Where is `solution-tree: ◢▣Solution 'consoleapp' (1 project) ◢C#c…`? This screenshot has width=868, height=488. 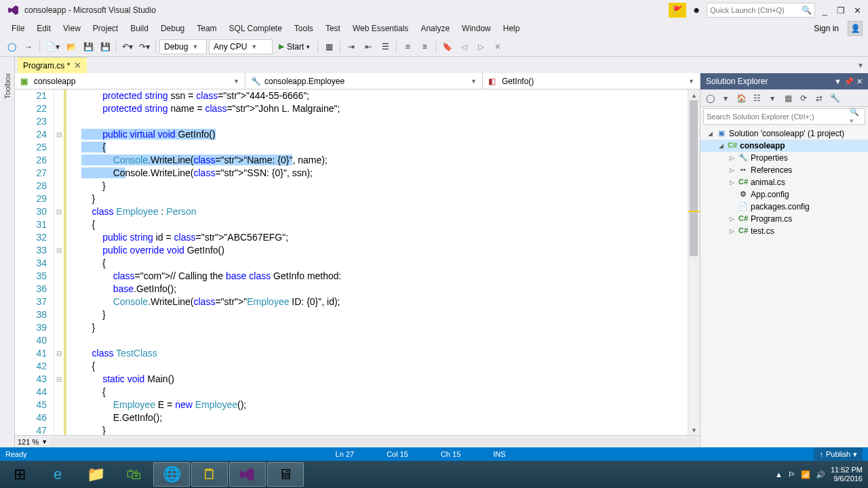
solution-tree: ◢▣Solution 'consoleapp' (1 project) ◢C#c… is located at coordinates (784, 287).